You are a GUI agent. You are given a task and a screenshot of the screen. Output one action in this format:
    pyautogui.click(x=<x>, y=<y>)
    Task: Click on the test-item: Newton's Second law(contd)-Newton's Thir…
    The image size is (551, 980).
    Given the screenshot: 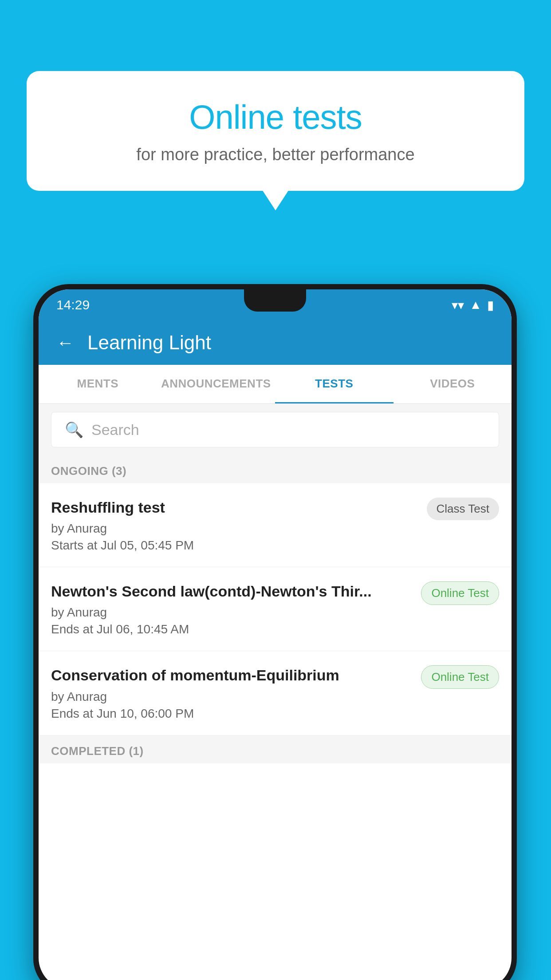 What is the action you would take?
    pyautogui.click(x=275, y=609)
    